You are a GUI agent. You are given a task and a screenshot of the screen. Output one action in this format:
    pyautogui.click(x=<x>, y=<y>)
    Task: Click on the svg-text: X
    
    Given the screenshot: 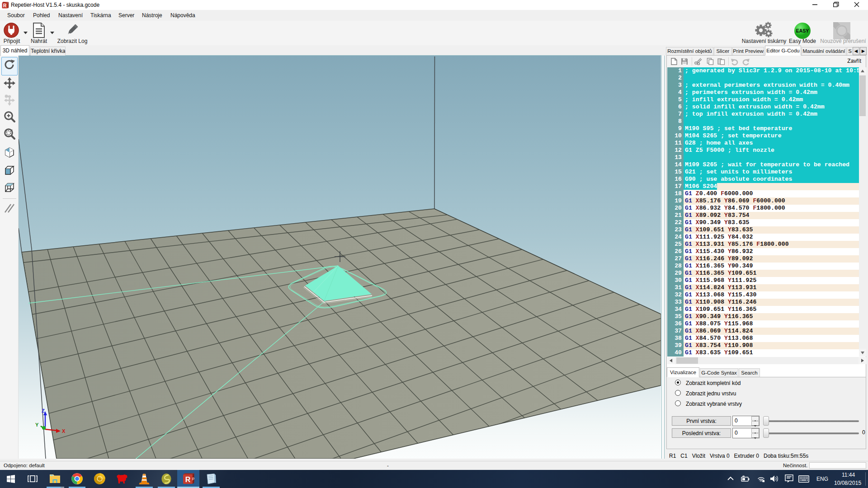 What is the action you would take?
    pyautogui.click(x=64, y=431)
    